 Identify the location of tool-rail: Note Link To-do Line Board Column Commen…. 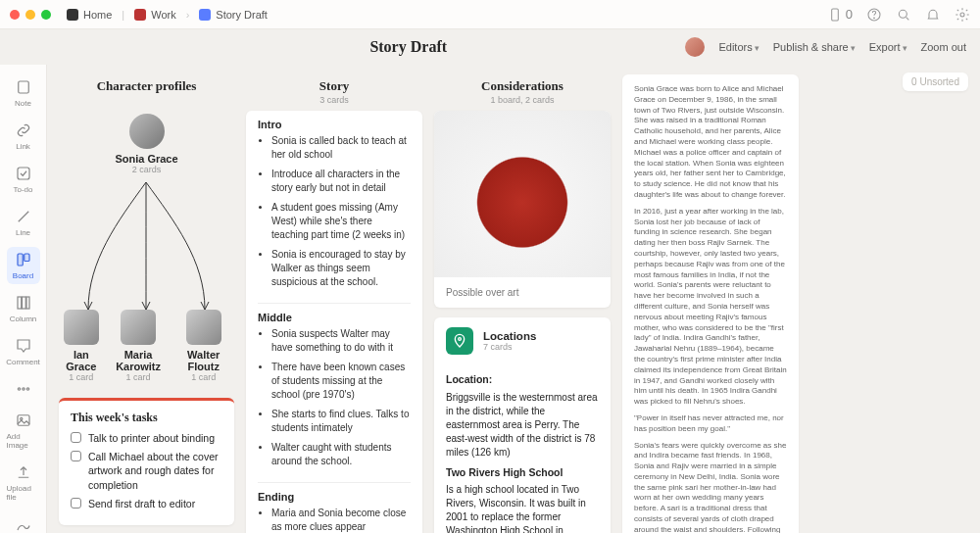
(24, 299).